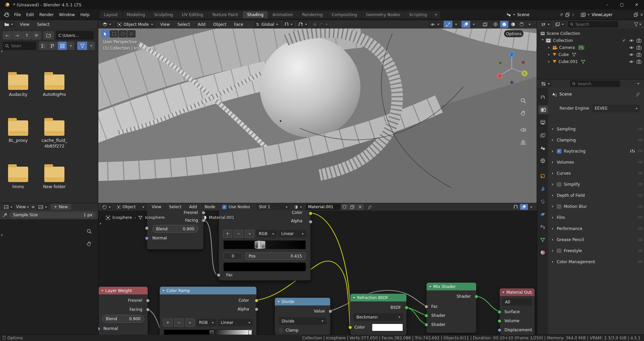 The height and width of the screenshot is (341, 644). I want to click on filter-settings-dropdown, so click(91, 46).